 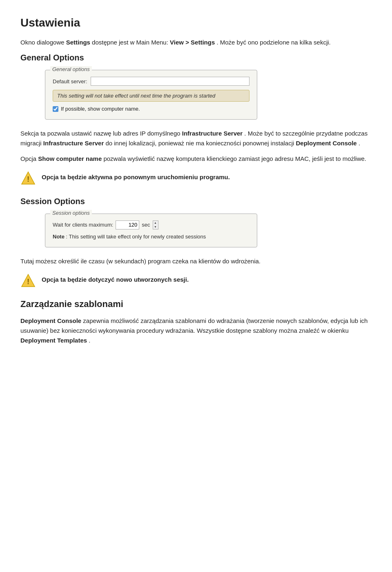 I want to click on session-desc: Tutaj możesz określić ile czasu (w sekun…, so click(x=196, y=261).